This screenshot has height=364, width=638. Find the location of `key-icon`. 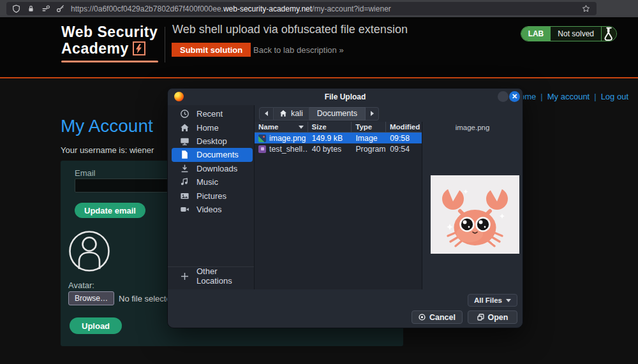

key-icon is located at coordinates (61, 9).